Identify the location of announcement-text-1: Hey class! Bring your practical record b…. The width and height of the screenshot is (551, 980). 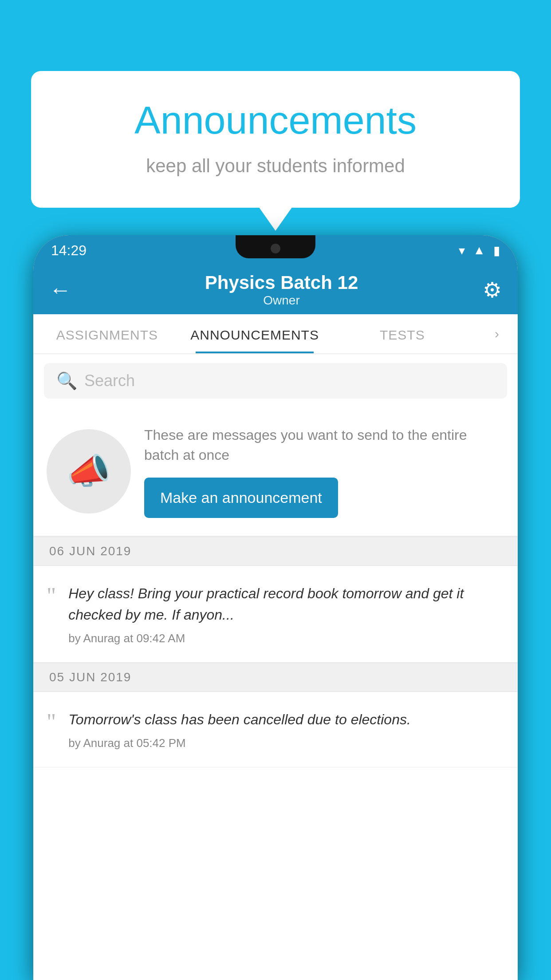
(287, 604).